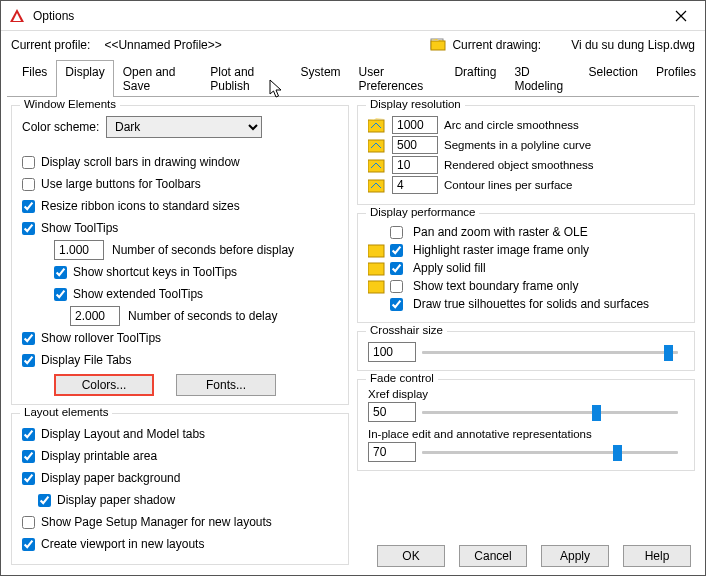 The width and height of the screenshot is (706, 576). Describe the element at coordinates (28, 184) in the screenshot. I see `large-buttons-checkbox` at that location.